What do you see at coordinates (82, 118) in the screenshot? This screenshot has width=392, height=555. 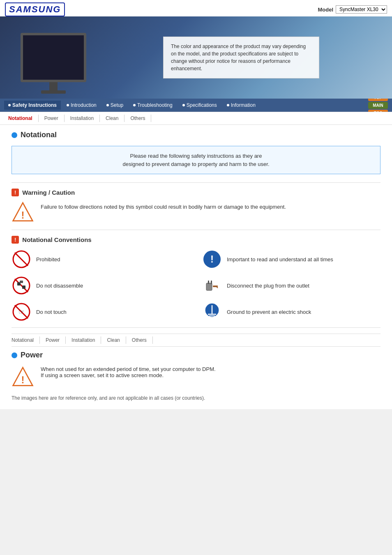 I see `sub-nav-installation: Installation` at bounding box center [82, 118].